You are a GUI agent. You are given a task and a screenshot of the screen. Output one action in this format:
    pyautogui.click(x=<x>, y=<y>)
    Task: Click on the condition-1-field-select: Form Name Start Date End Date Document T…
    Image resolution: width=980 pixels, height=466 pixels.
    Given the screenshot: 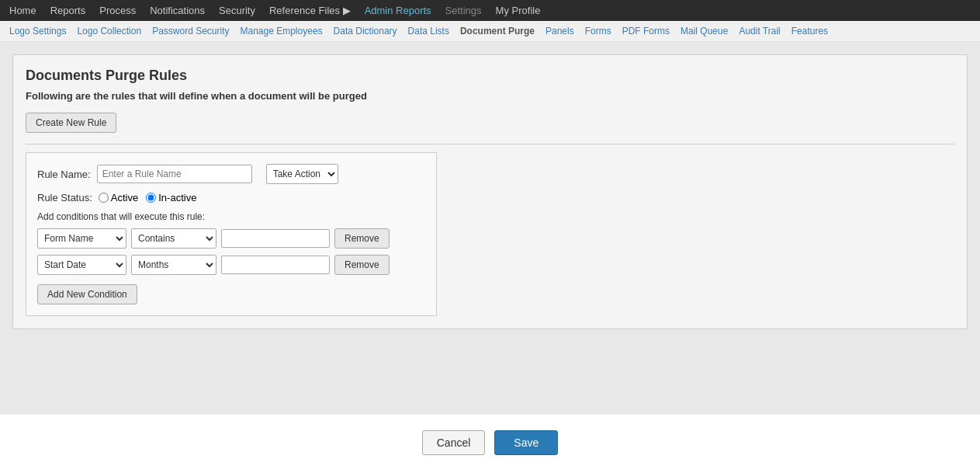 What is the action you would take?
    pyautogui.click(x=82, y=238)
    